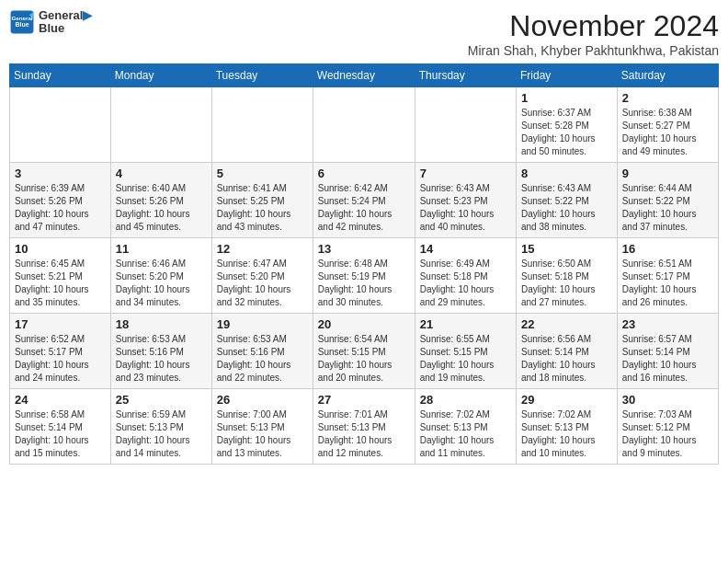 This screenshot has height=563, width=728. I want to click on day-number: 13, so click(364, 248).